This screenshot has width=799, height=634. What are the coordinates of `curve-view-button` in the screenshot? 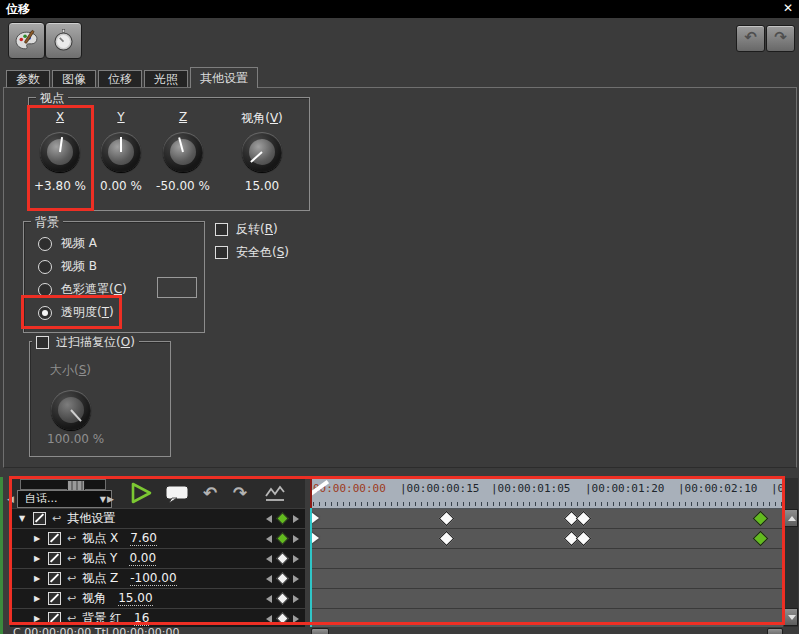 It's located at (275, 496).